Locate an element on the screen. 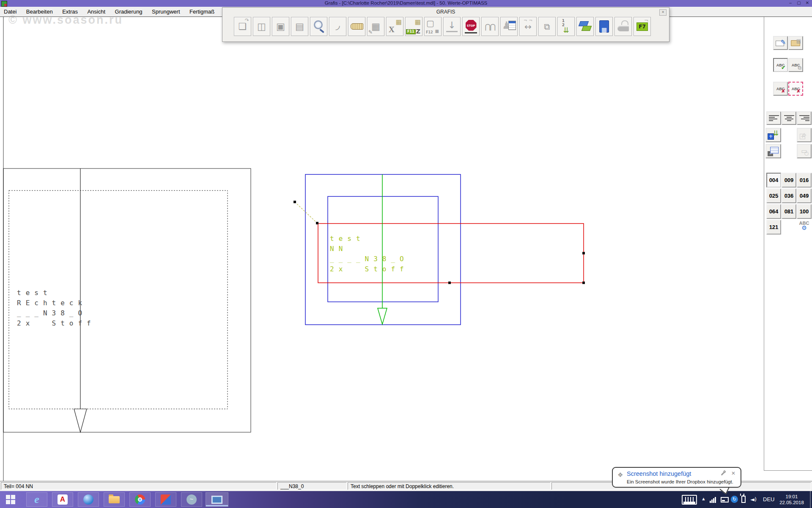 This screenshot has height=508, width=812. notification-message: Ein Screenshot wurde Ihrer Dropbox hinzu… is located at coordinates (680, 482).